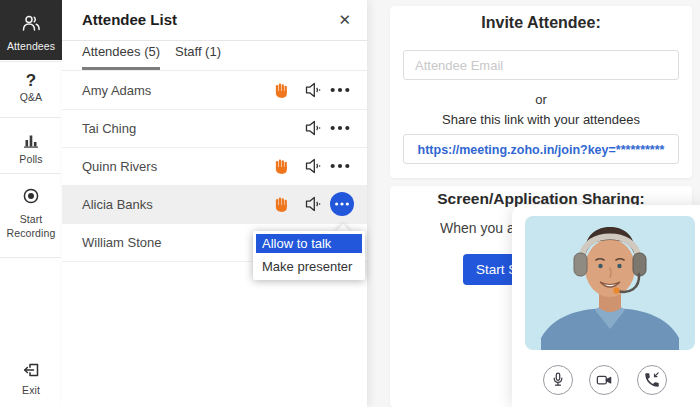 The image size is (700, 407). Describe the element at coordinates (309, 266) in the screenshot. I see `menu-item-make-presenter: Make presenter` at that location.